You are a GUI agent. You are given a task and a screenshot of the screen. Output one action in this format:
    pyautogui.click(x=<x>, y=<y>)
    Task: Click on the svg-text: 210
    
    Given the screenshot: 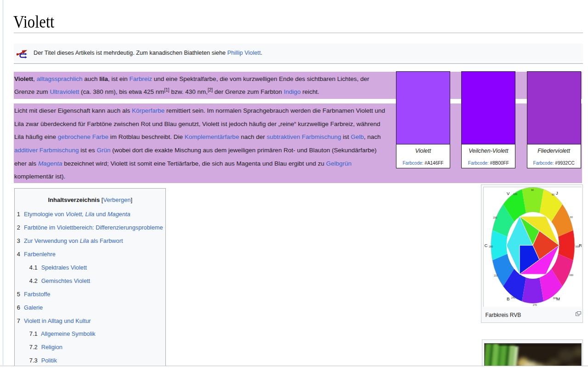 What is the action you would take?
    pyautogui.click(x=495, y=276)
    